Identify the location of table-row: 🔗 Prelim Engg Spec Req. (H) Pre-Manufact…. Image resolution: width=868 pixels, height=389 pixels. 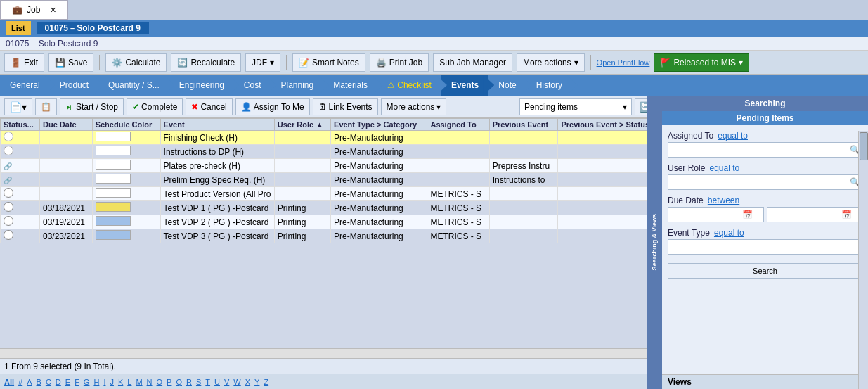
(330, 180).